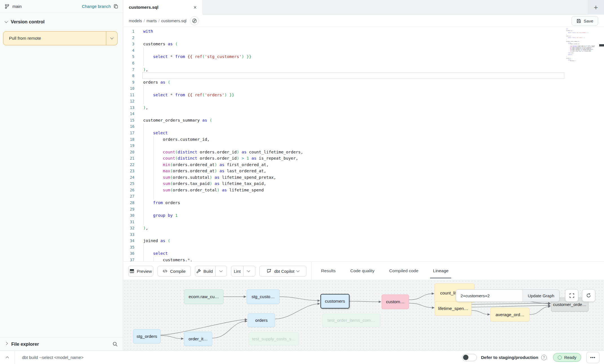 The height and width of the screenshot is (364, 604). What do you see at coordinates (364, 101) in the screenshot?
I see `code-line: 12` at bounding box center [364, 101].